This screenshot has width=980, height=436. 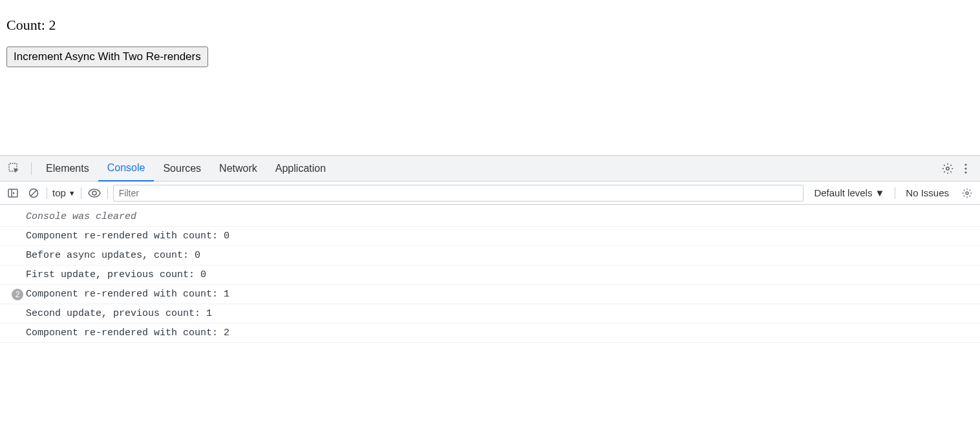 What do you see at coordinates (128, 295) in the screenshot?
I see `log-text: Component re-rendered with count: 1` at bounding box center [128, 295].